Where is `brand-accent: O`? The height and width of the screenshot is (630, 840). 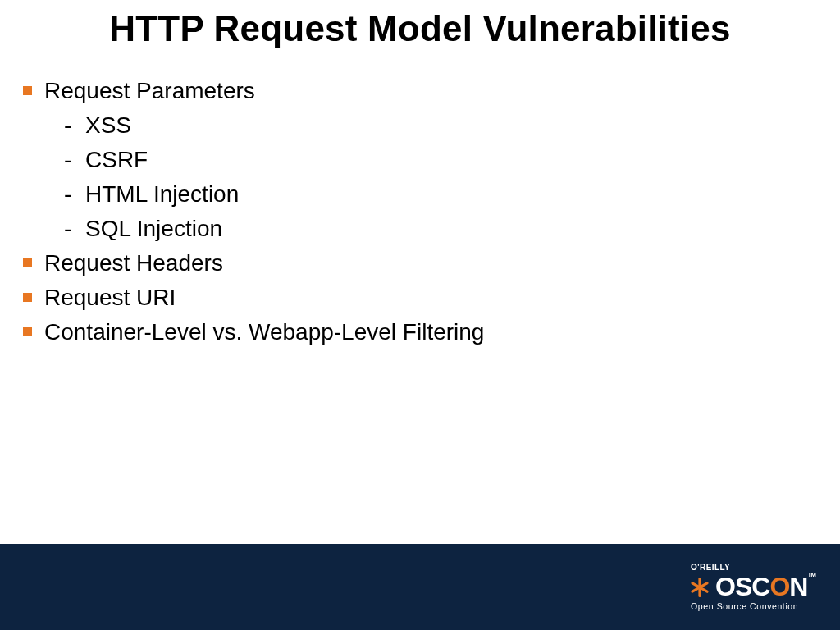
brand-accent: O is located at coordinates (779, 587).